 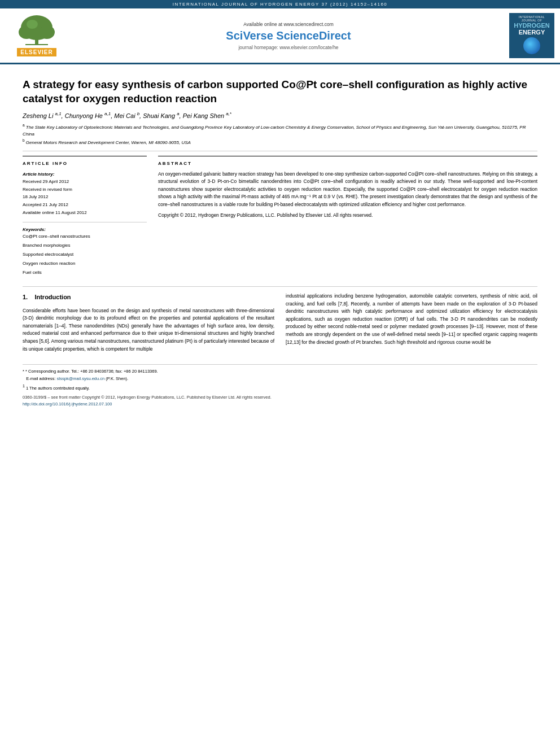 I want to click on email-link: stsspk@mail.sysu.edu.cn, so click(x=80, y=378).